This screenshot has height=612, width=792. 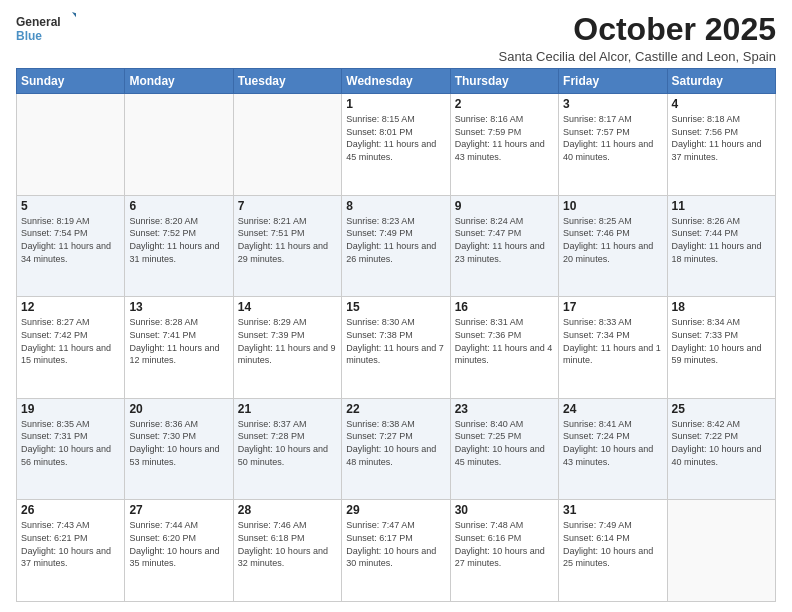 I want to click on calendar-cell-w2d6: 10Sunrise: 8:25 AM Sunset: 7:46 PM Dayli…, so click(x=613, y=246).